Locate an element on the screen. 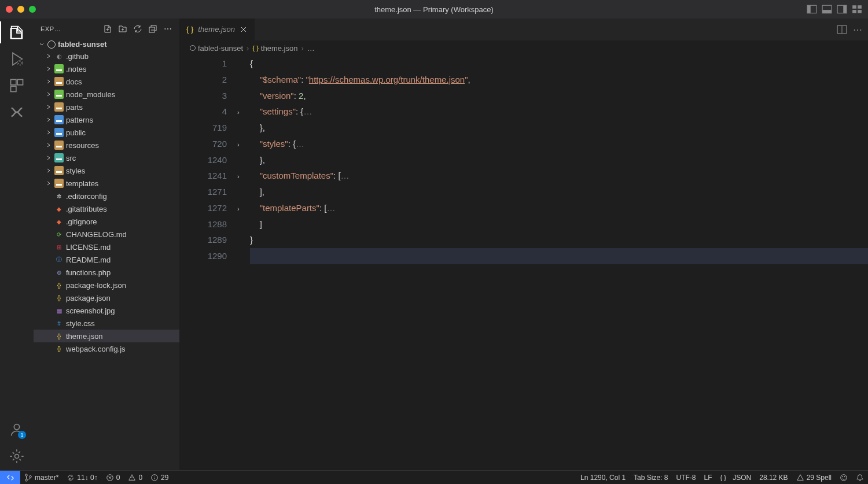 This screenshot has width=868, height=484. eol: LF is located at coordinates (708, 478).